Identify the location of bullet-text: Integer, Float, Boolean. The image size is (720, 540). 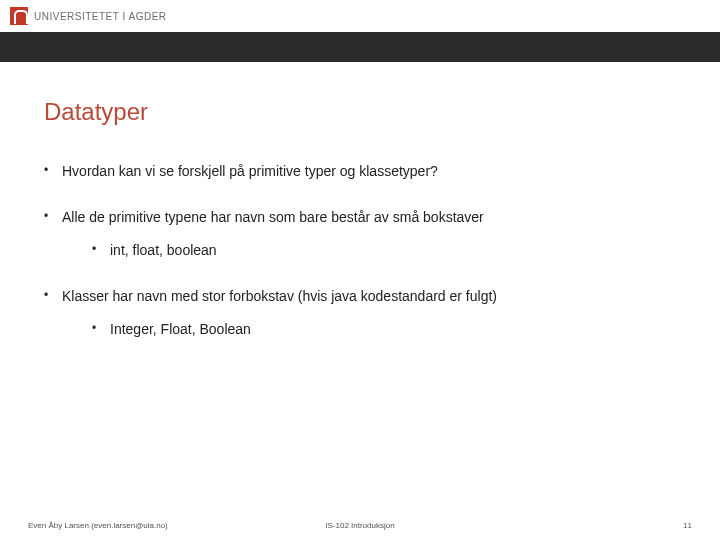
(180, 329).